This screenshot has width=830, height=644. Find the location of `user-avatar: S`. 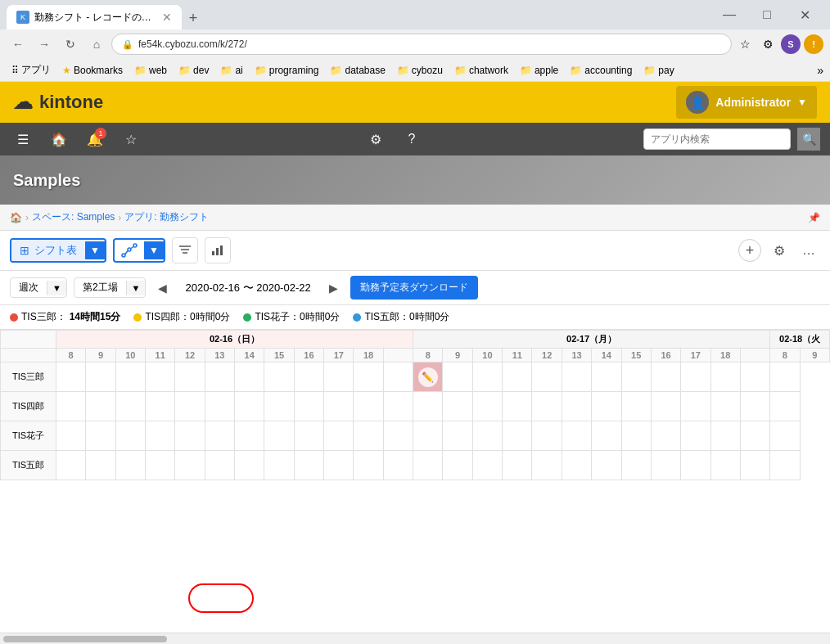

user-avatar: S is located at coordinates (791, 44).